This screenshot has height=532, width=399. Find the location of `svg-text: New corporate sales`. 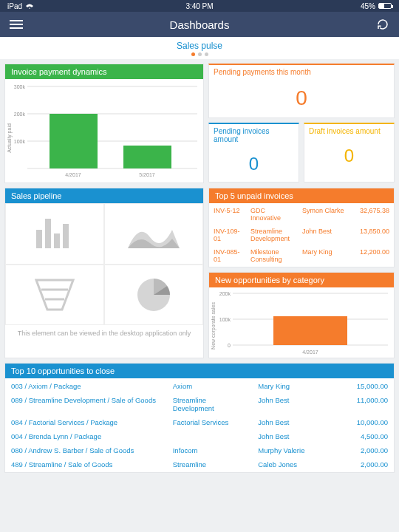

svg-text: New corporate sales is located at coordinates (214, 326).